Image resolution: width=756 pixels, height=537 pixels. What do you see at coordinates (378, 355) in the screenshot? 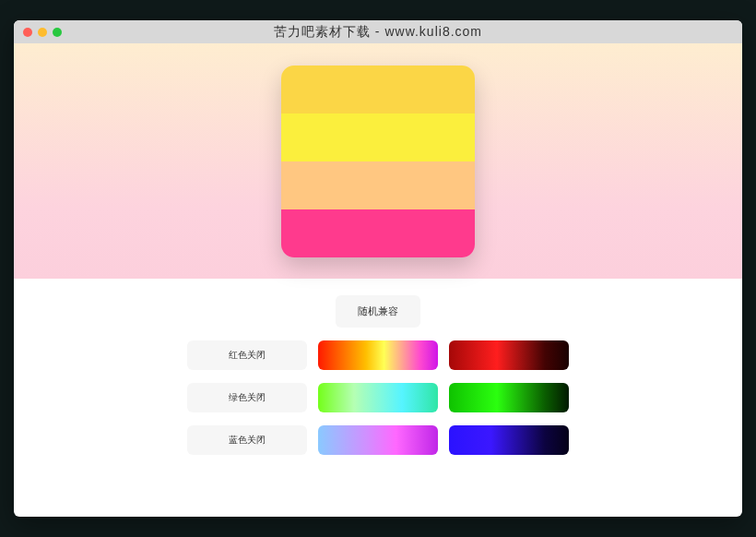
I see `row-red: 红色关闭` at bounding box center [378, 355].